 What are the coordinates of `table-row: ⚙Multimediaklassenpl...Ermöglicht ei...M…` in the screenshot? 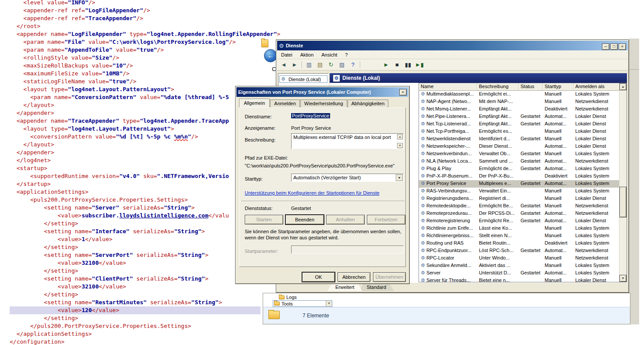 It's located at (519, 95).